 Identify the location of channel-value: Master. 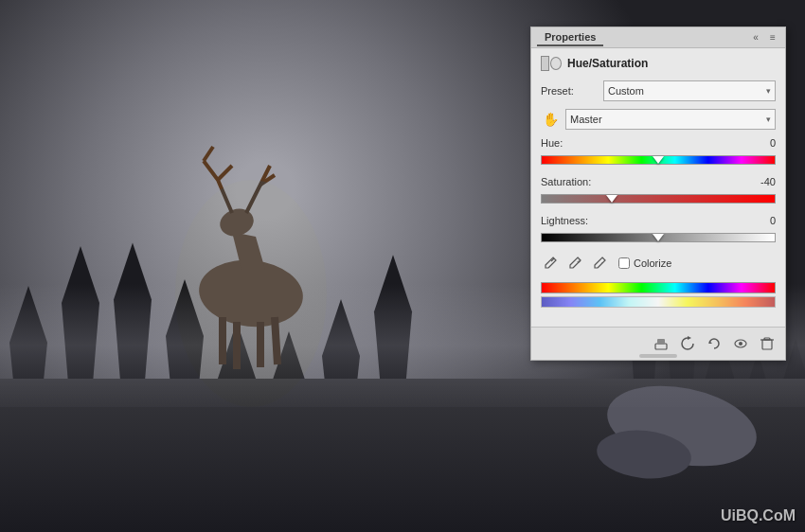
(586, 119).